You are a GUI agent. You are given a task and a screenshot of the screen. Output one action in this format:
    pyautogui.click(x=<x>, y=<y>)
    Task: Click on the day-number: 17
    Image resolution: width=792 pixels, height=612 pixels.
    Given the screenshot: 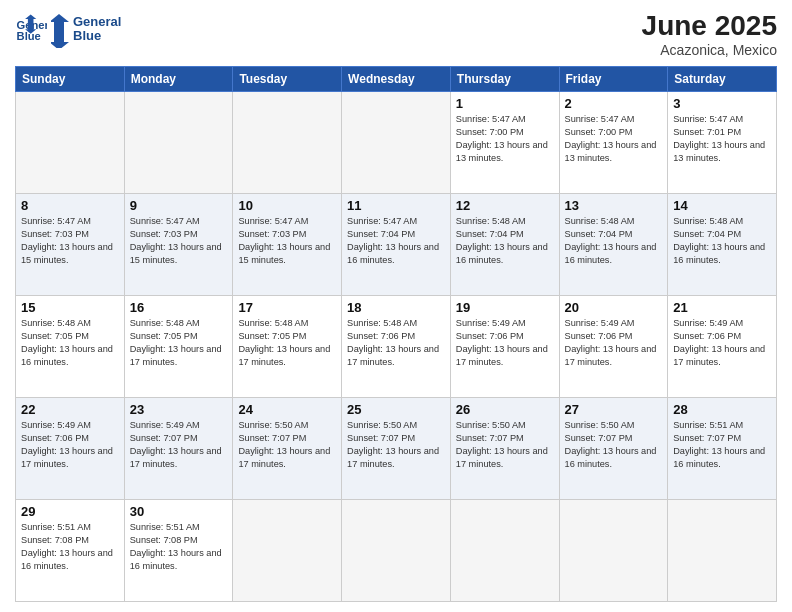 What is the action you would take?
    pyautogui.click(x=287, y=308)
    